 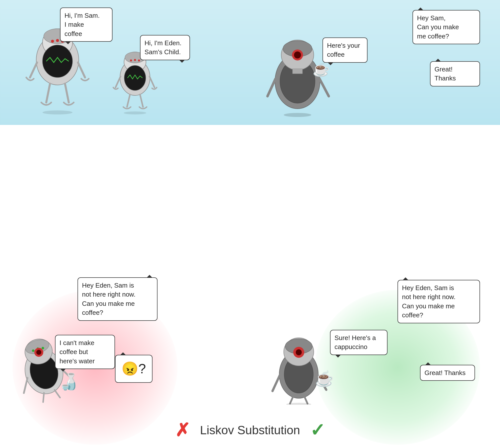 What do you see at coordinates (118, 299) in the screenshot?
I see `bad-request-bubble: Hey Eden, Sam is not here right now. Can…` at bounding box center [118, 299].